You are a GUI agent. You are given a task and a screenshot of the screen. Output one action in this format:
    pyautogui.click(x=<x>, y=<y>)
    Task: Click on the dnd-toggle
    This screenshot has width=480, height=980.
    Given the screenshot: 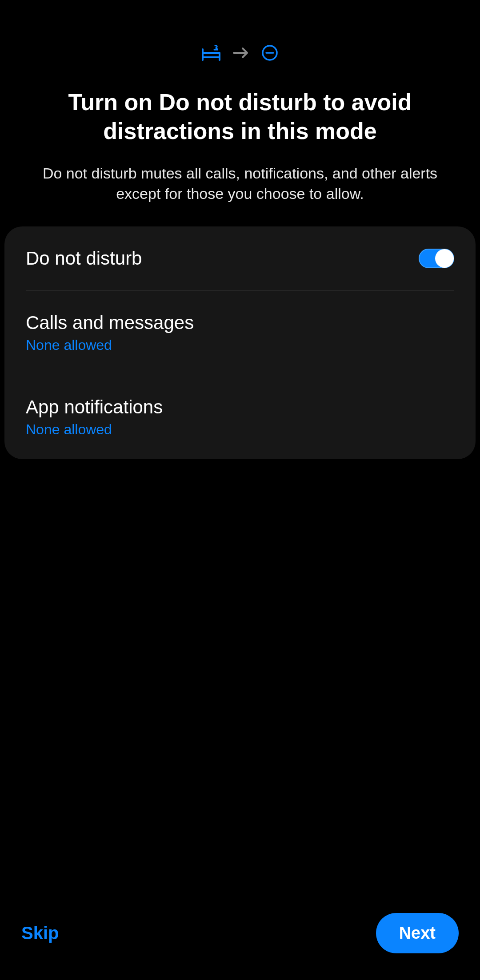 What is the action you would take?
    pyautogui.click(x=436, y=258)
    